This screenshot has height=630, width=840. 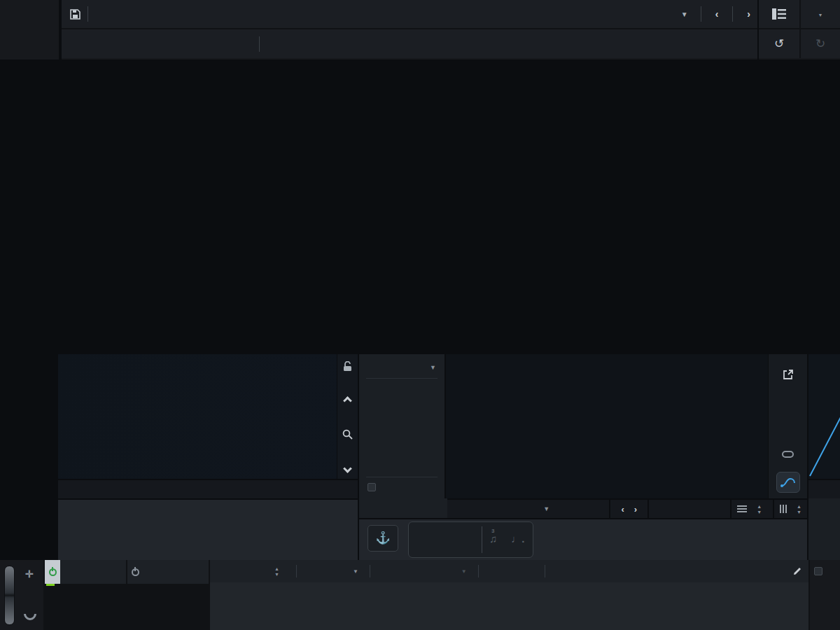 What do you see at coordinates (470, 540) in the screenshot?
I see `rate-box: ♫3 ♩.` at bounding box center [470, 540].